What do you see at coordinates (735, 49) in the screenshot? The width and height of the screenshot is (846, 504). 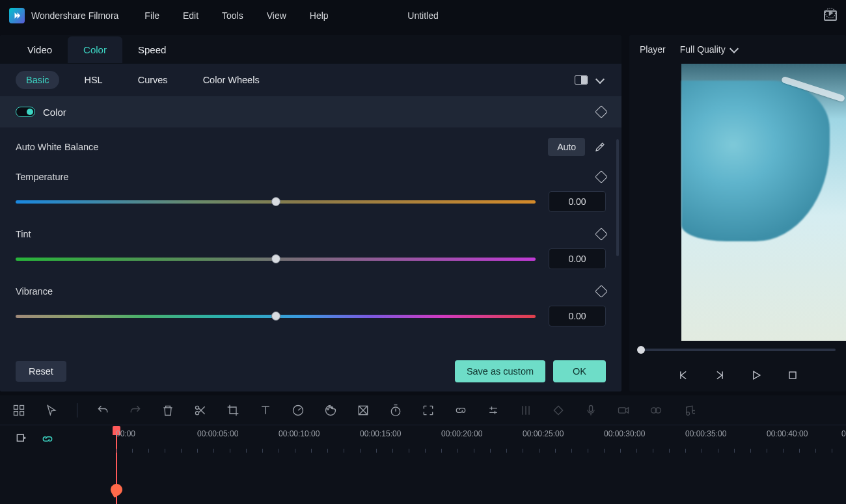 I see `chevron-down-icon` at bounding box center [735, 49].